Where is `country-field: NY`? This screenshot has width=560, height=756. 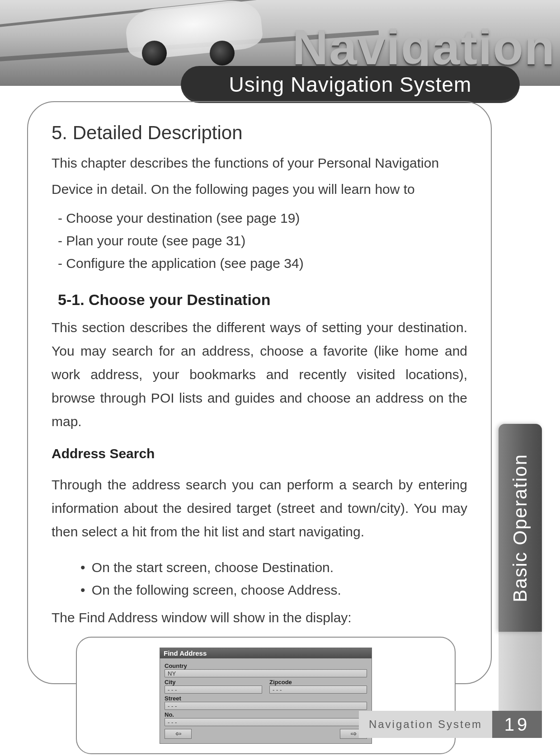 country-field: NY is located at coordinates (266, 673).